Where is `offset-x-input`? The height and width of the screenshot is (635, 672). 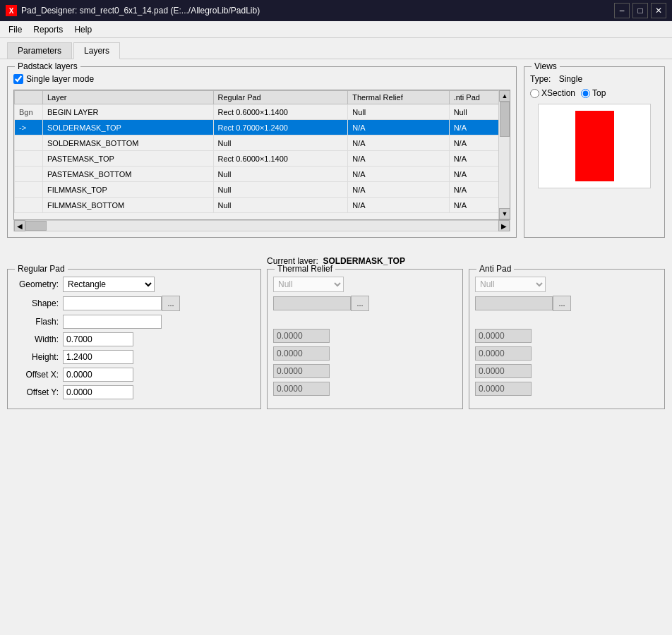
offset-x-input is located at coordinates (98, 375).